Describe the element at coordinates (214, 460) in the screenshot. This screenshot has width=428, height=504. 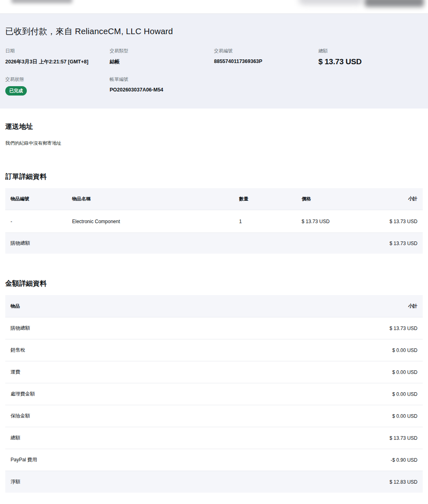
I see `amount-row-paypal-fee: PayPal 費用 -$ 0.90 USD` at that location.